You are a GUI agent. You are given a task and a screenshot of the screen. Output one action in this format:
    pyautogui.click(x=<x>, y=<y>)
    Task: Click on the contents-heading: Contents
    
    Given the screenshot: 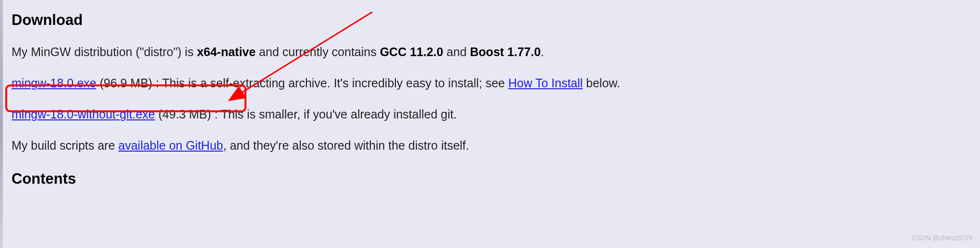 What is the action you would take?
    pyautogui.click(x=490, y=178)
    